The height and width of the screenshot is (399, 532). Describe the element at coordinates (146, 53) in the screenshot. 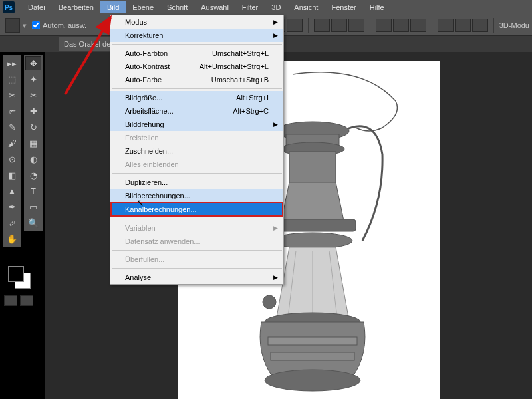

I see `menu-item-label: Auto-Farbton` at that location.